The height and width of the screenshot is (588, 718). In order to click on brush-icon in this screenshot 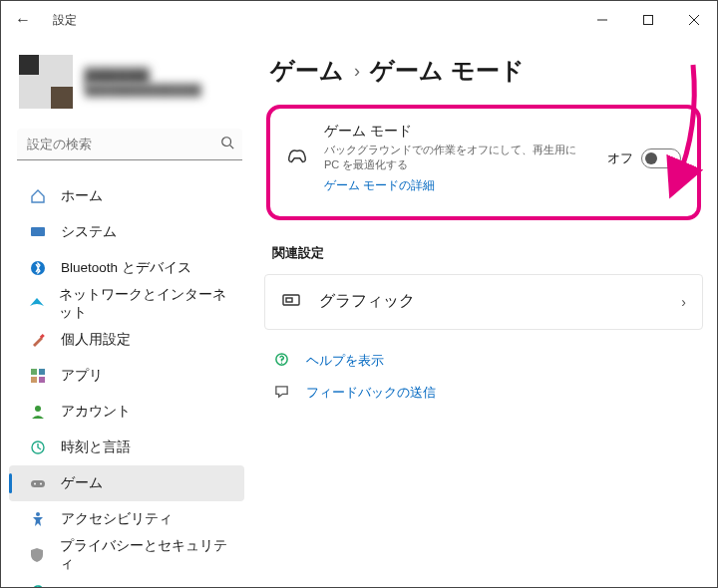, I will do `click(38, 340)`.